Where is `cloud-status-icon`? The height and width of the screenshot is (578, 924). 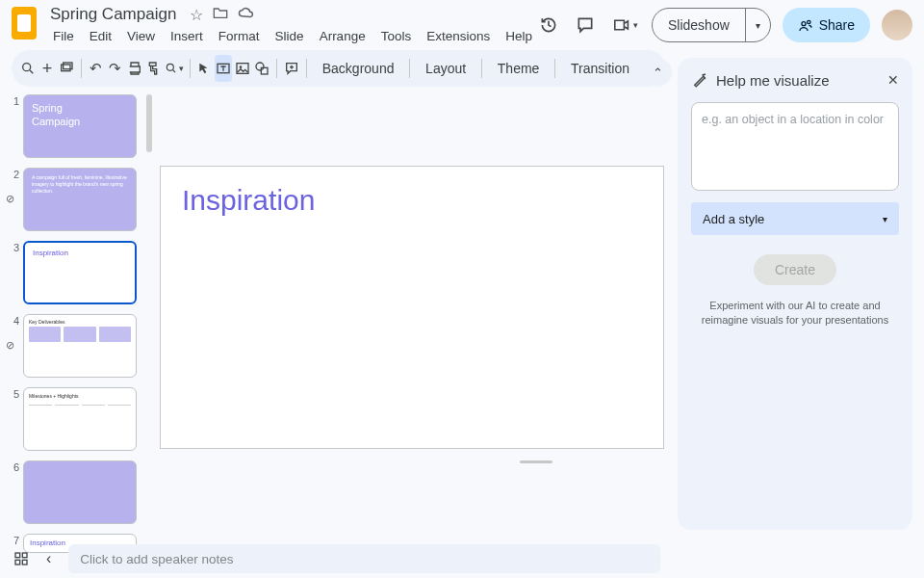 cloud-status-icon is located at coordinates (246, 15).